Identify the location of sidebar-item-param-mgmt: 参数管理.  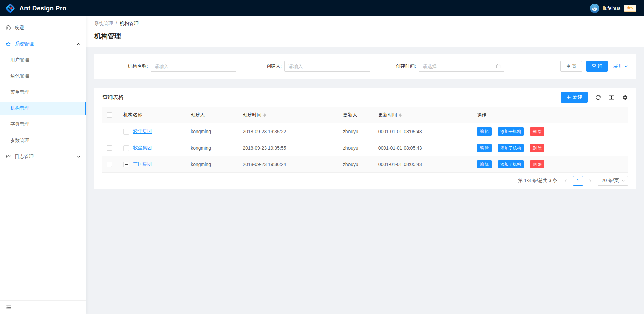
(43, 141).